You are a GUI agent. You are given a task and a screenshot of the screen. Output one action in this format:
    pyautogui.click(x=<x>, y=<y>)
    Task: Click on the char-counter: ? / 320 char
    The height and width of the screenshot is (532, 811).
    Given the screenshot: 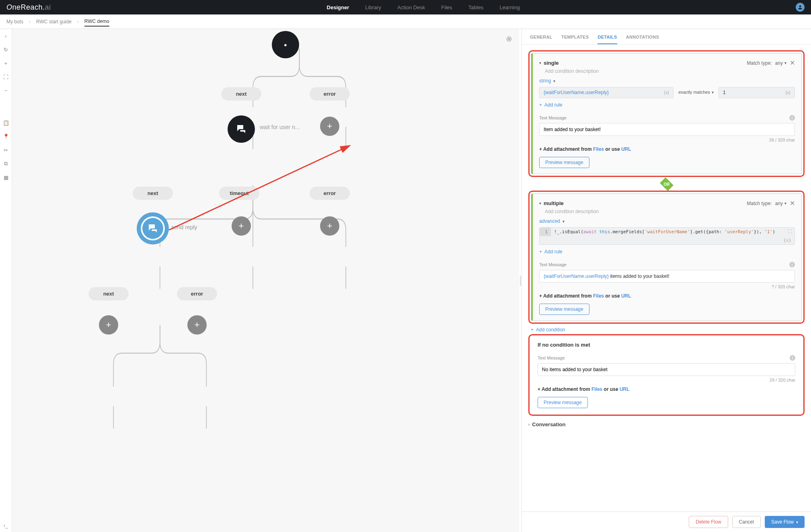 What is the action you would take?
    pyautogui.click(x=667, y=287)
    